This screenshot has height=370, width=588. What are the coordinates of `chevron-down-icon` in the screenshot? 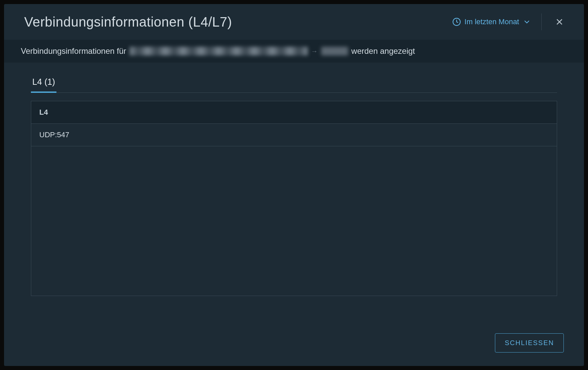 It's located at (527, 22).